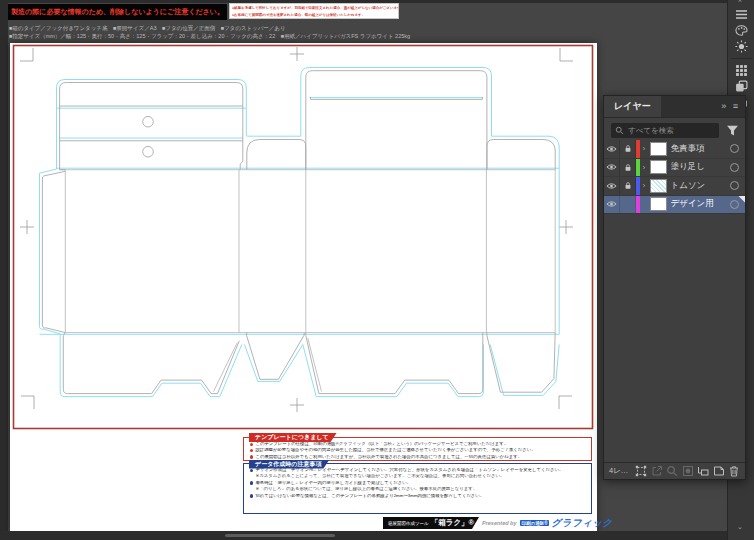  Describe the element at coordinates (632, 106) in the screenshot. I see `layers-panel-tab: レイヤー` at that location.